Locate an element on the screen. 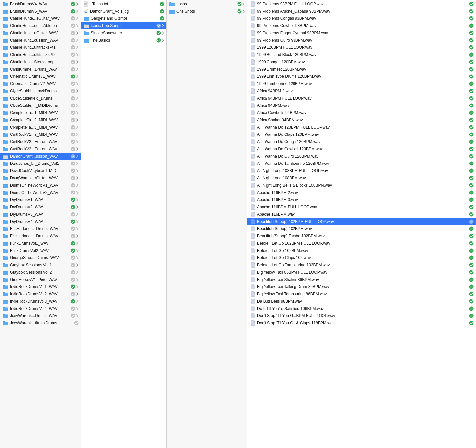 This screenshot has height=448, width=476. list-item: ♪ All Night Long Bells & Blocks 108BPM.w… is located at coordinates (362, 185).